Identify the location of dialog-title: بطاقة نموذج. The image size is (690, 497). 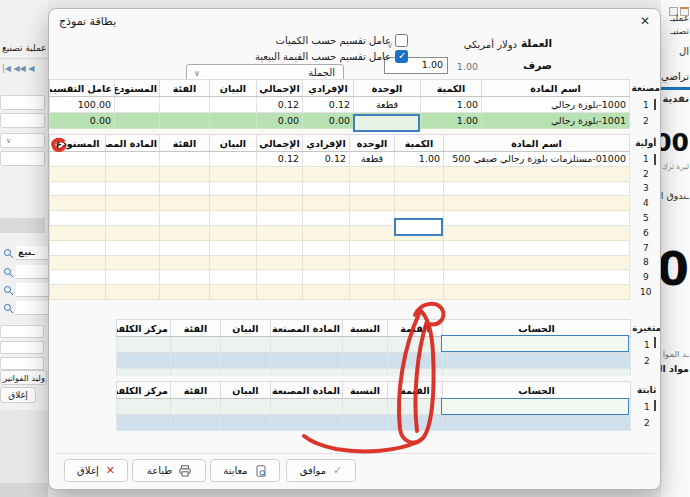
(88, 22).